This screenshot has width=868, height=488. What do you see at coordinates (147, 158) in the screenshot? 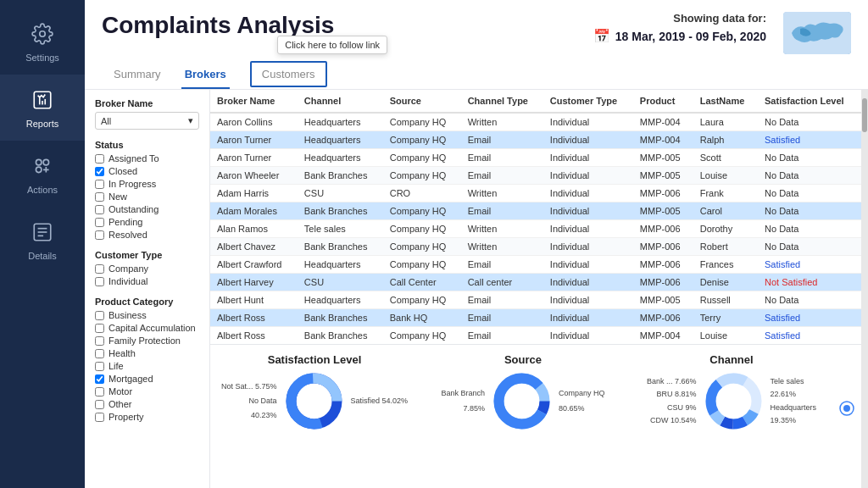
I see `status-assigned-to: Assigned To` at bounding box center [147, 158].